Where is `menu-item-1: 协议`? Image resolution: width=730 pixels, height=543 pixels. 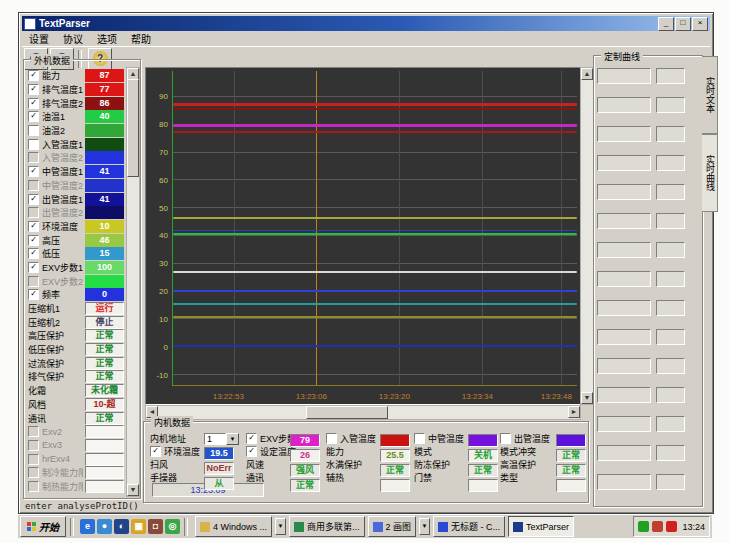 menu-item-1: 协议 is located at coordinates (73, 38).